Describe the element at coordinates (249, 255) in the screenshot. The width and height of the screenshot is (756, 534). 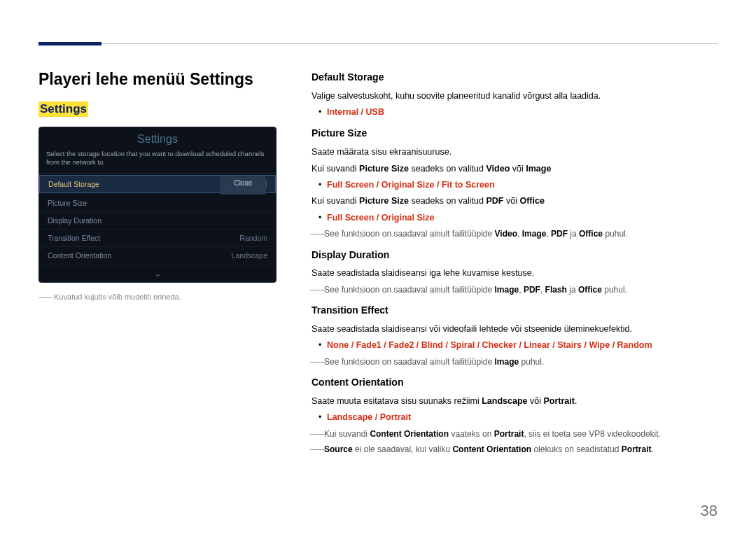
I see `mock-row-value: Landscape` at that location.